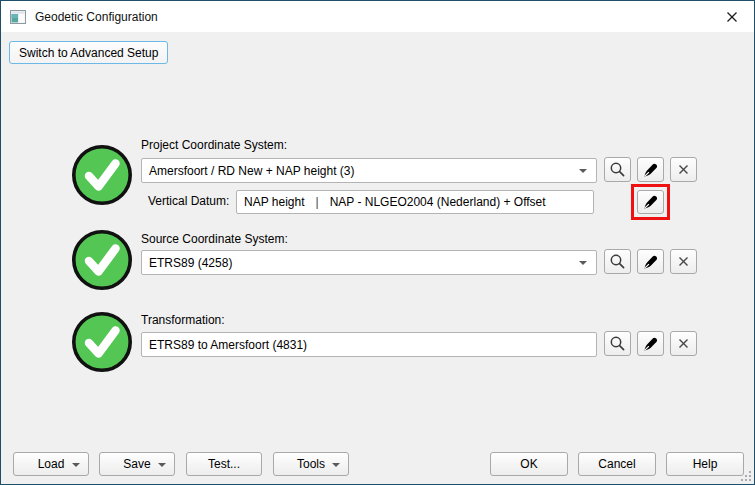 The height and width of the screenshot is (485, 755). I want to click on source-coordinate-system-label: Source Coordinate System:, so click(214, 239).